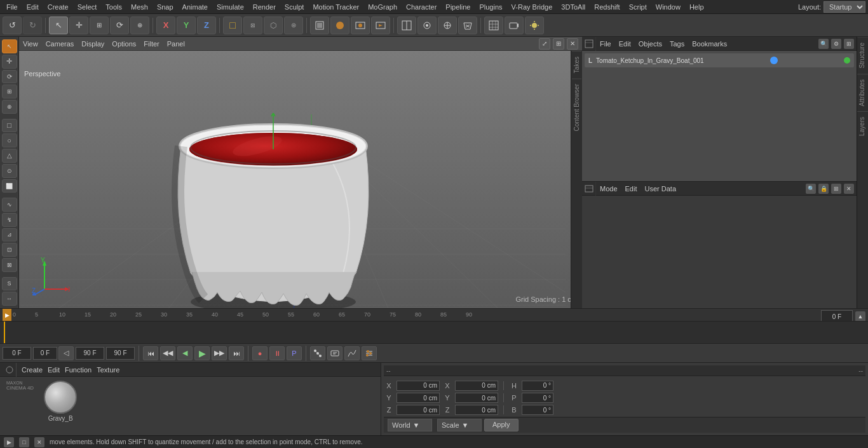  Describe the element at coordinates (60, 44) in the screenshot. I see `viewport-menu-cameras: Cameras` at that location.